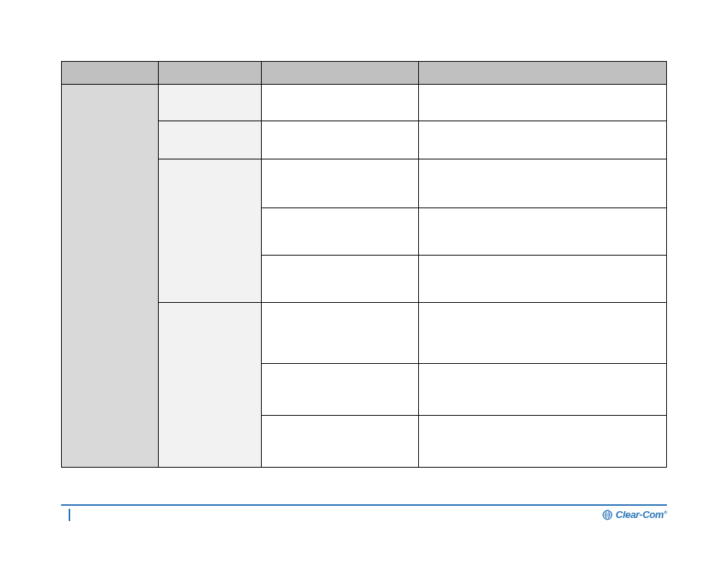 This screenshot has height=563, width=728. What do you see at coordinates (69, 515) in the screenshot?
I see `footer-separator` at bounding box center [69, 515].